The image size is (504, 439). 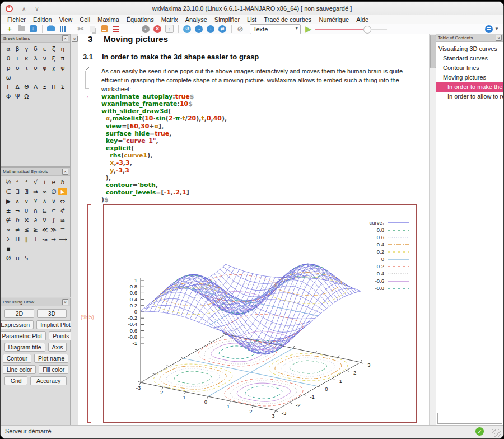 I want to click on code-cell: wxanimate_autoplay:true$wxanimate_framer…, so click(x=164, y=148).